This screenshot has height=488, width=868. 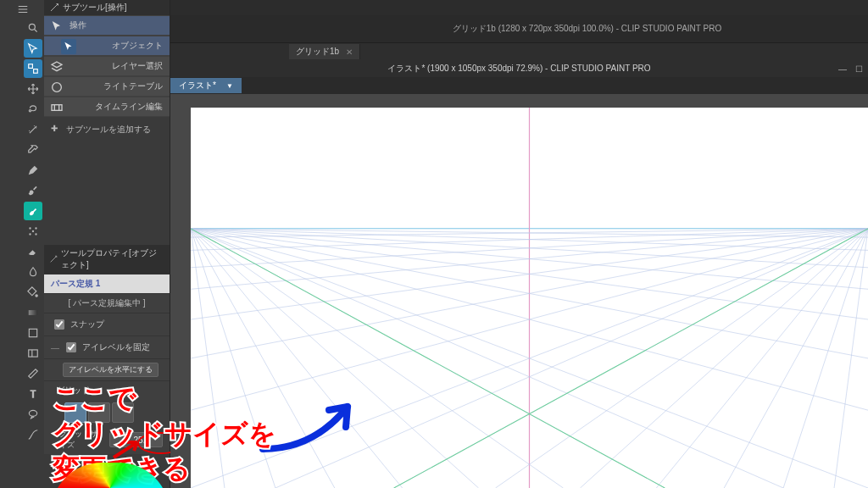 What do you see at coordinates (33, 48) in the screenshot?
I see `operation-tool` at bounding box center [33, 48].